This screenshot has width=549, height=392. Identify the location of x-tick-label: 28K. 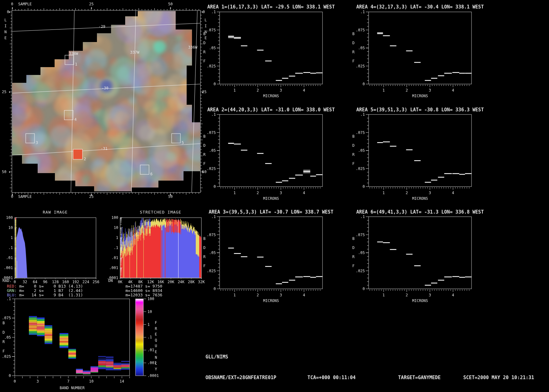
(191, 282).